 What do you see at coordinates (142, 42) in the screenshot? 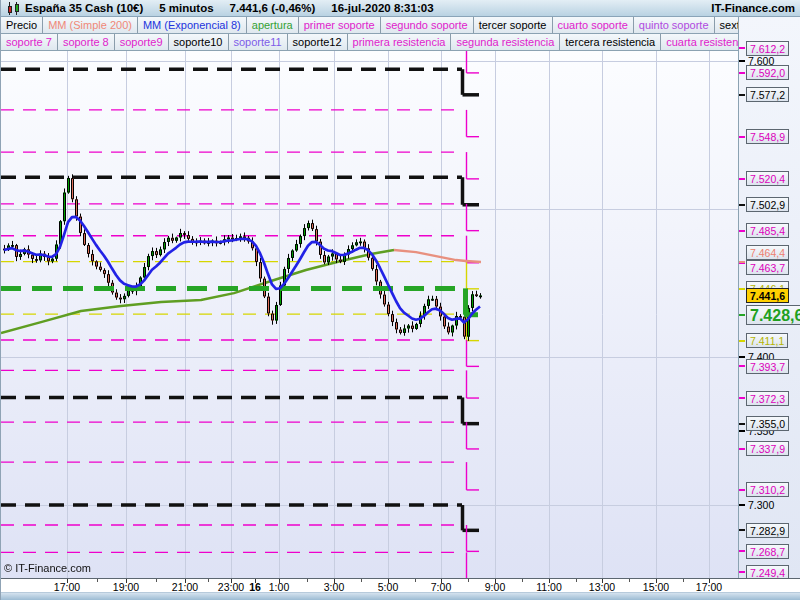
I see `legend-item-soporte9: soporte9` at bounding box center [142, 42].